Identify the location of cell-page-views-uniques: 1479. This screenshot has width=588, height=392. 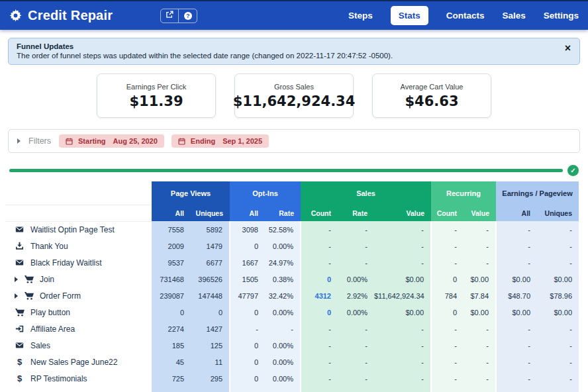
(211, 246).